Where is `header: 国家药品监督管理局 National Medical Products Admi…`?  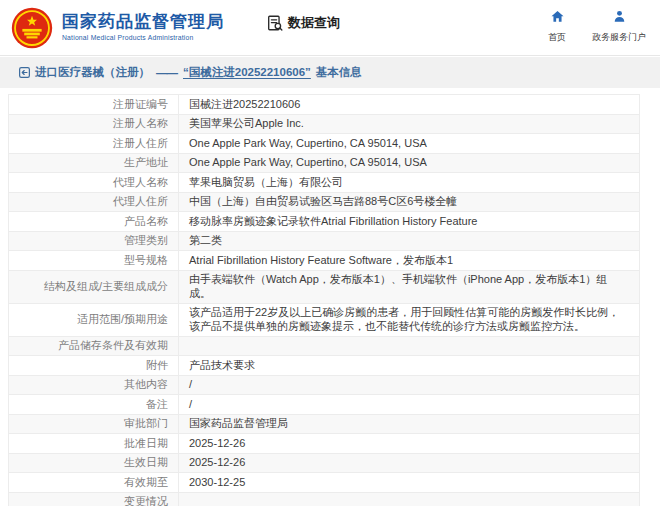 header: 国家药品监督管理局 National Medical Products Admi… is located at coordinates (330, 28).